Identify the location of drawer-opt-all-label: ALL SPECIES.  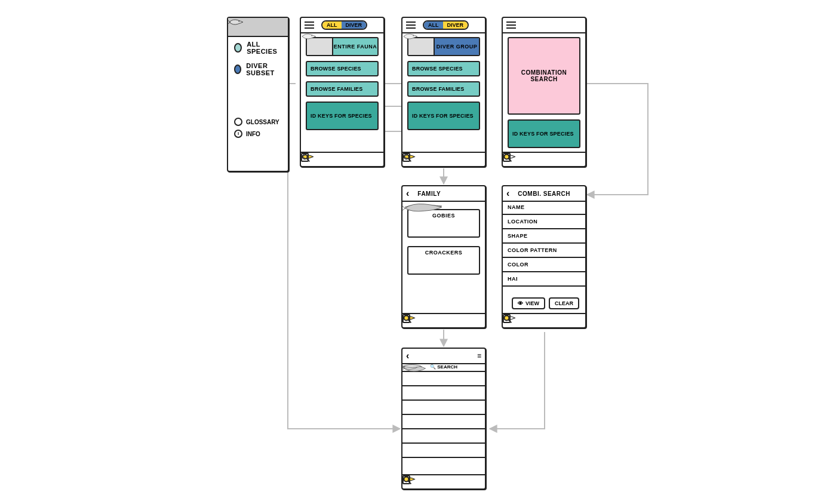
(264, 48).